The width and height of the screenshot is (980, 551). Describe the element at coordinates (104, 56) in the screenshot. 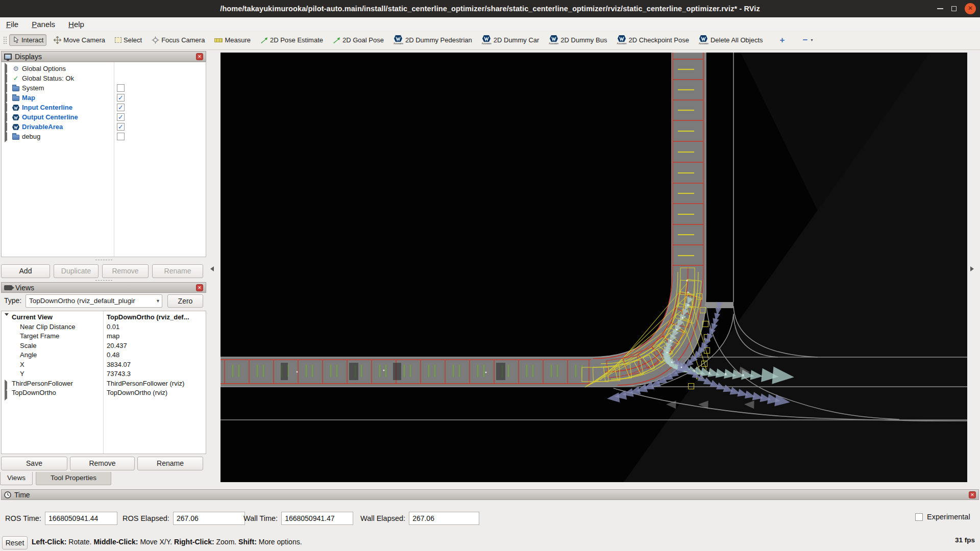

I see `displays-panel-header: Displays ✕` at that location.